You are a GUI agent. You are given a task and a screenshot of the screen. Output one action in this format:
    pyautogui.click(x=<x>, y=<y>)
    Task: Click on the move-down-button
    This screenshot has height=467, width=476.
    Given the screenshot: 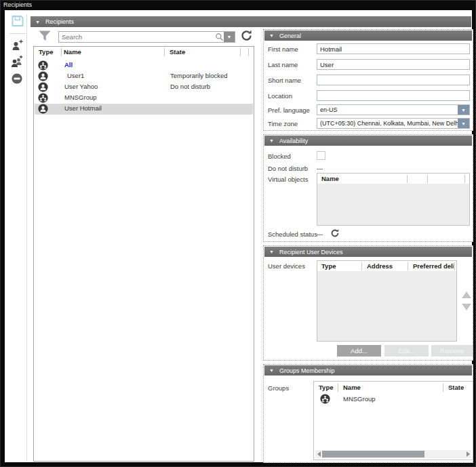 What is the action you would take?
    pyautogui.click(x=467, y=307)
    